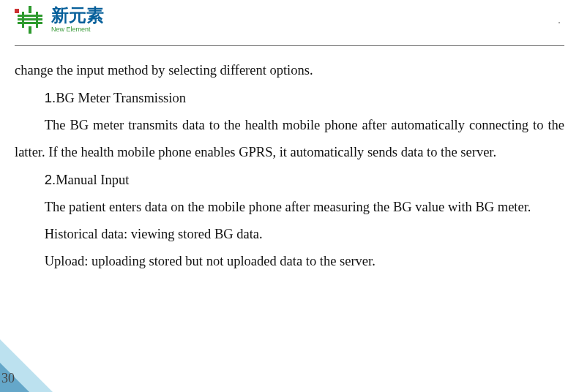 The image size is (579, 392). What do you see at coordinates (290, 45) in the screenshot?
I see `header-rule` at bounding box center [290, 45].